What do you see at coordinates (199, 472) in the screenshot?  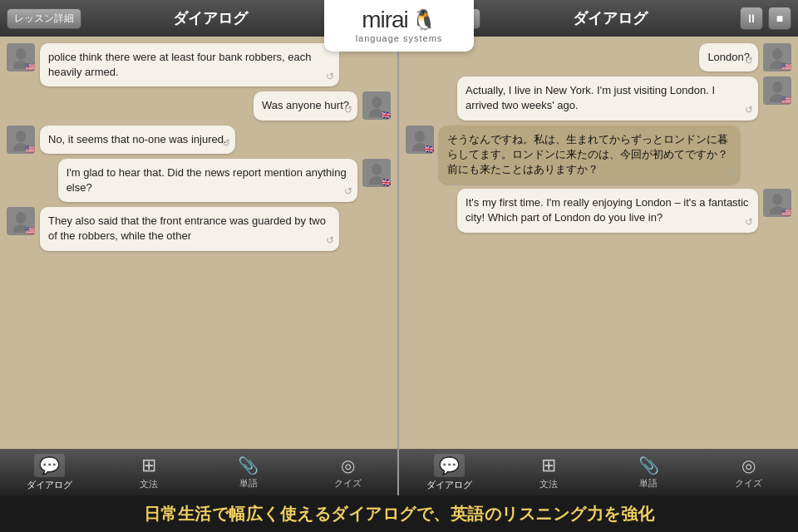 I see `left-tab-bar: 💬 ダイアログ ⊞ 文法 📎 単語 ◎ クイズ` at bounding box center [199, 472].